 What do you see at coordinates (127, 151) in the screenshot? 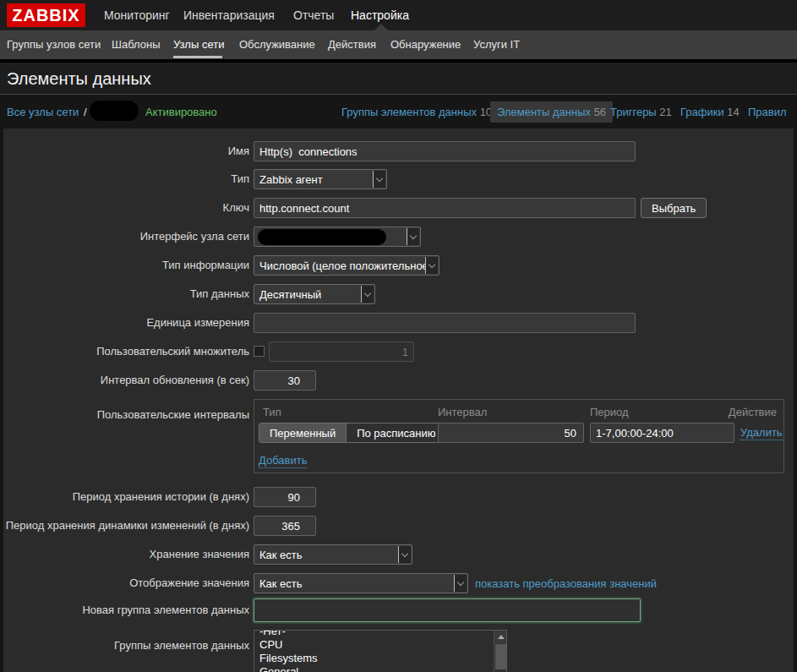
I see `name-label: Имя` at bounding box center [127, 151].